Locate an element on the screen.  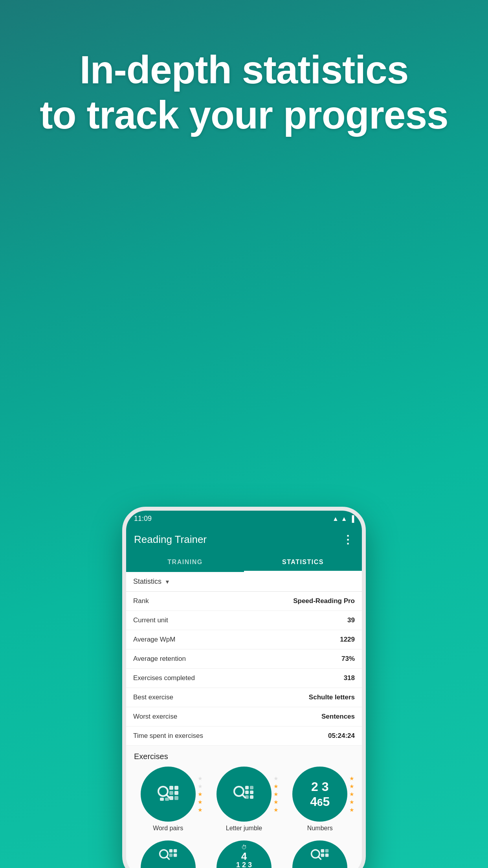
app-title: Reading Trainer is located at coordinates (171, 539).